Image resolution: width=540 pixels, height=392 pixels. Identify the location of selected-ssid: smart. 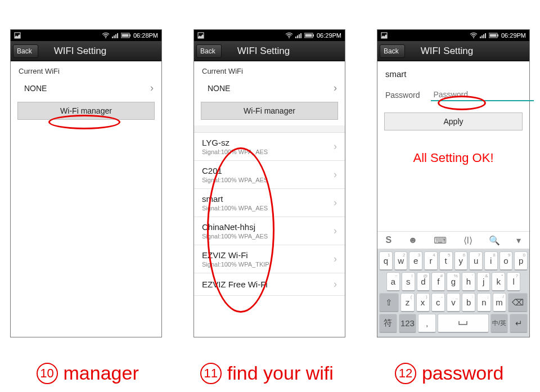
(453, 73).